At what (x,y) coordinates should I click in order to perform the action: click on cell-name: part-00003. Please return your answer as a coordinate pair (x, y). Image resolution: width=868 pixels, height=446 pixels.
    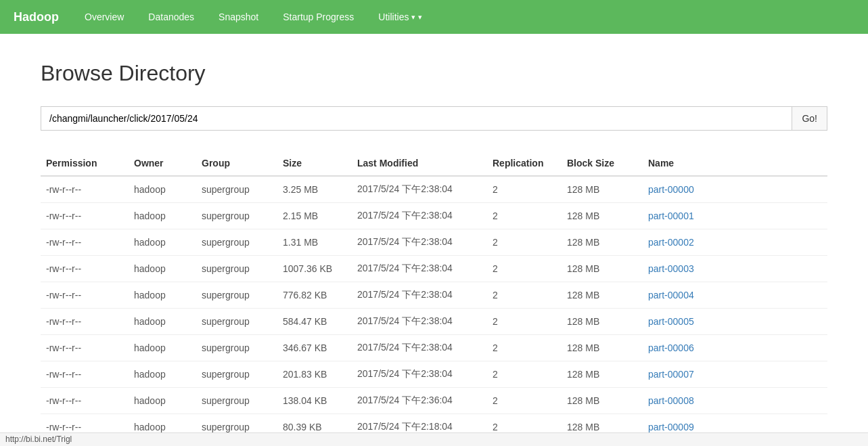
    Looking at the image, I should click on (735, 269).